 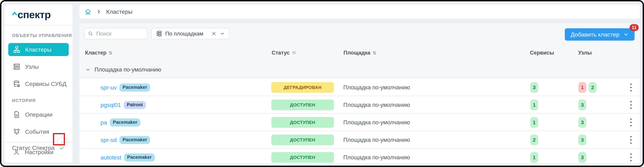 I want to click on group-by-icon, so click(x=159, y=34).